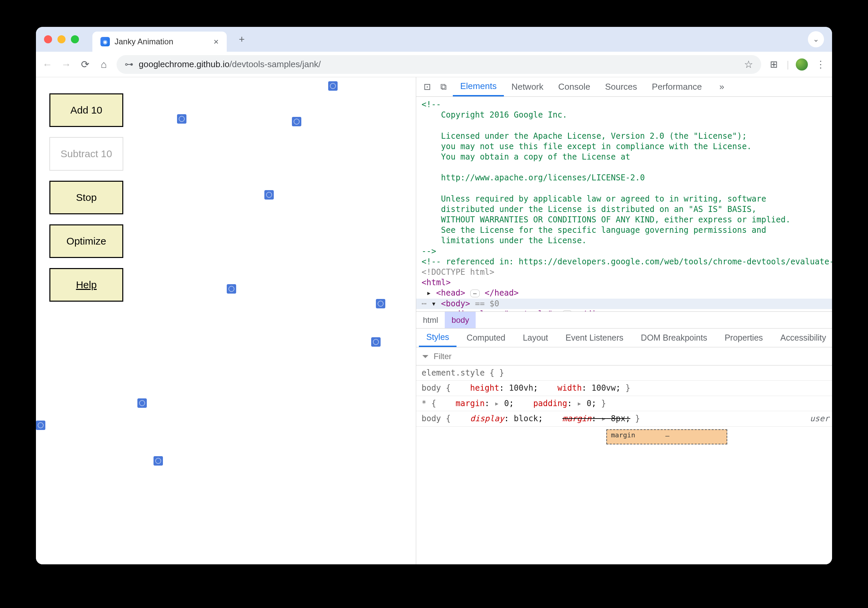  Describe the element at coordinates (803, 338) in the screenshot. I see `styles-tab-accessibility: Accessibility` at that location.